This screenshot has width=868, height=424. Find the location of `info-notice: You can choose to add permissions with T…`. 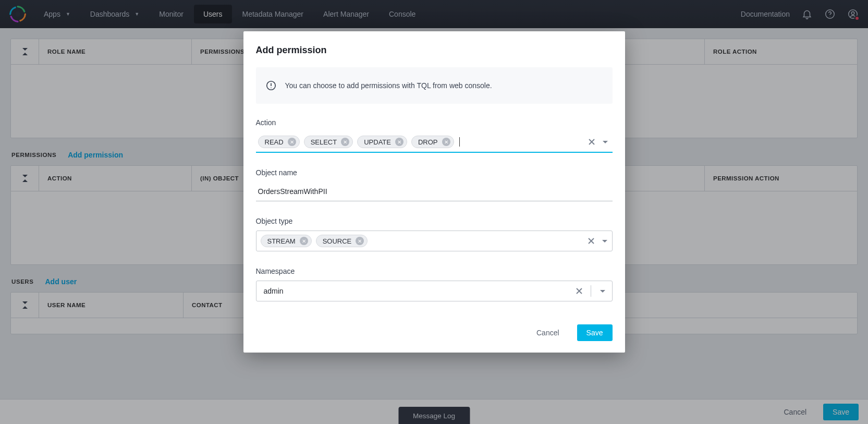

info-notice: You can choose to add permissions with T… is located at coordinates (434, 86).